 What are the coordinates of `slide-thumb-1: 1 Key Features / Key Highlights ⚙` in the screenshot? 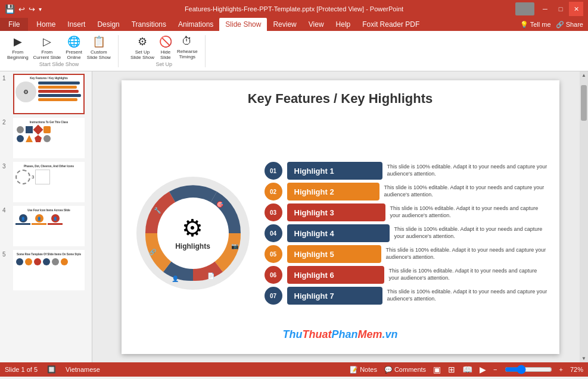 It's located at (46, 94).